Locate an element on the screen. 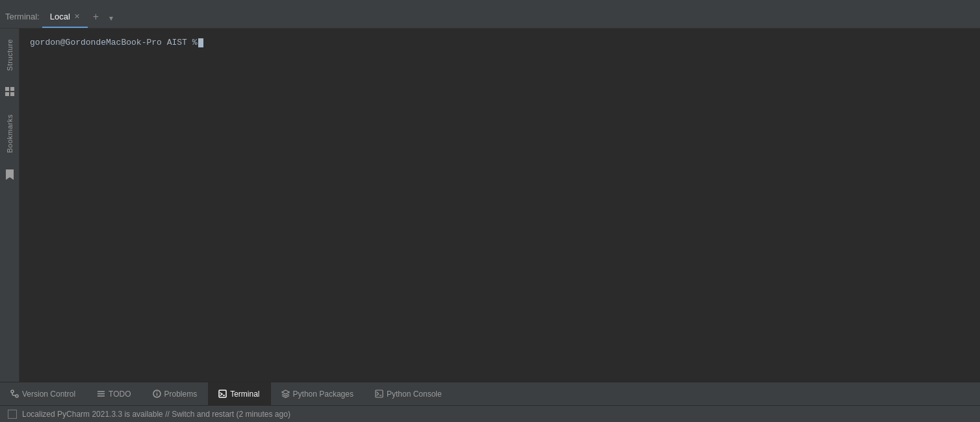 The width and height of the screenshot is (980, 422). tab-python-packages: Python Packages is located at coordinates (318, 393).